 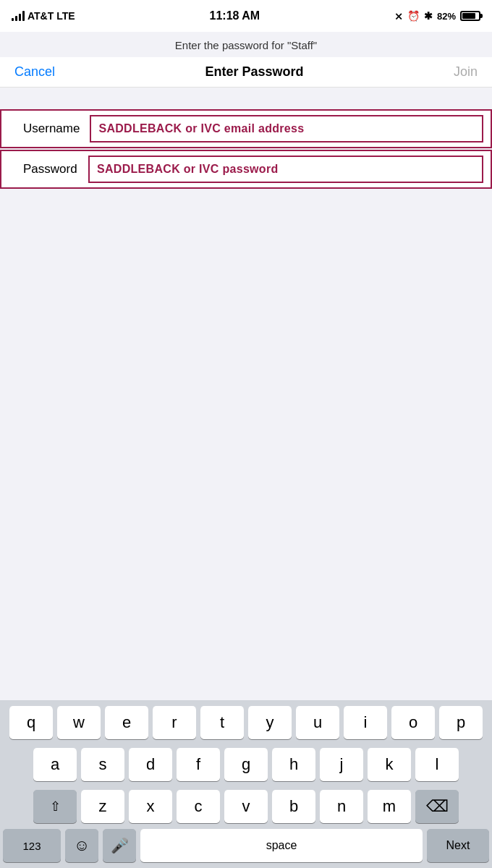 What do you see at coordinates (342, 765) in the screenshot?
I see `key-j: j` at bounding box center [342, 765].